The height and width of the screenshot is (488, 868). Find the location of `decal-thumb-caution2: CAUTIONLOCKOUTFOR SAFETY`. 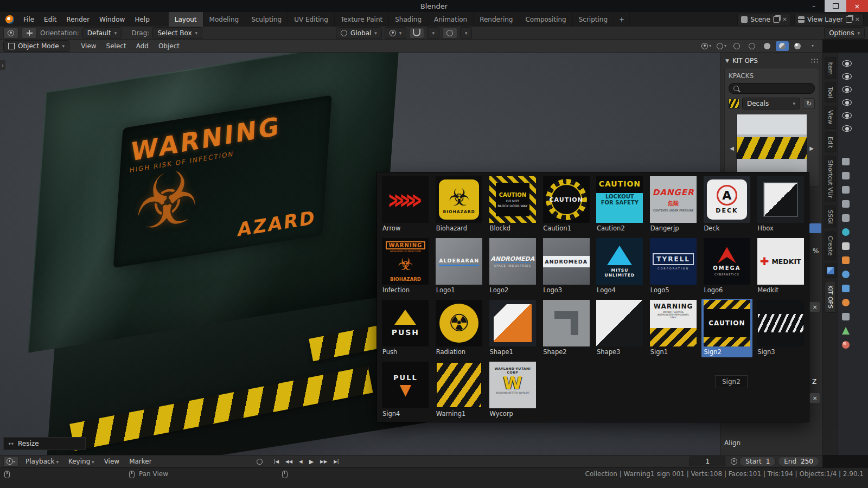

decal-thumb-caution2: CAUTIONLOCKOUTFOR SAFETY is located at coordinates (620, 200).